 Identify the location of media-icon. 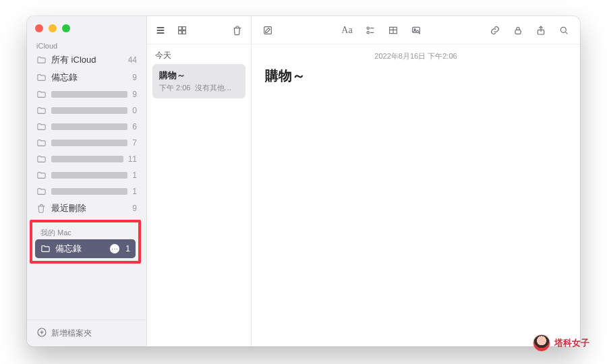
(416, 30).